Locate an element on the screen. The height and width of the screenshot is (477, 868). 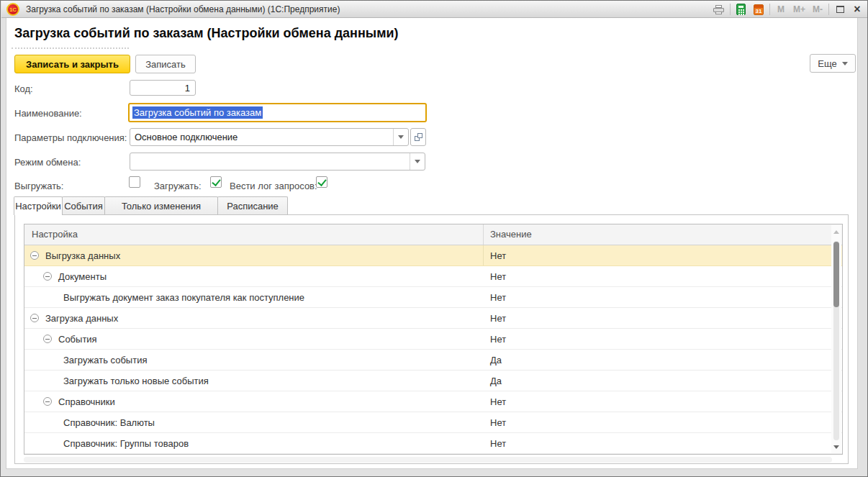
connection-value: Основное подключение is located at coordinates (262, 137).